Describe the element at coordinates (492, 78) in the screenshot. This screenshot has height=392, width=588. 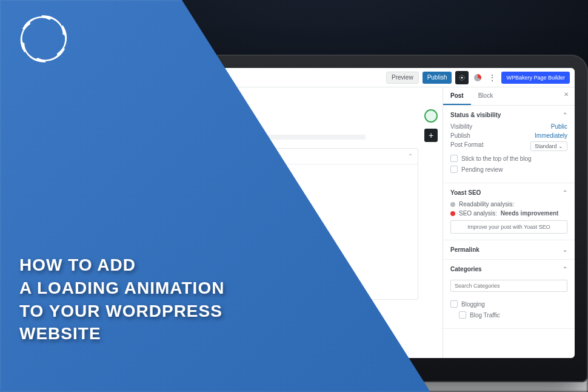
I see `more-menu-button: ⋮` at that location.